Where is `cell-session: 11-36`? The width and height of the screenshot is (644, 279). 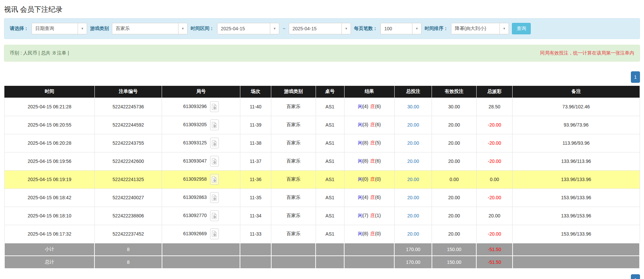
cell-session: 11-36 is located at coordinates (255, 179).